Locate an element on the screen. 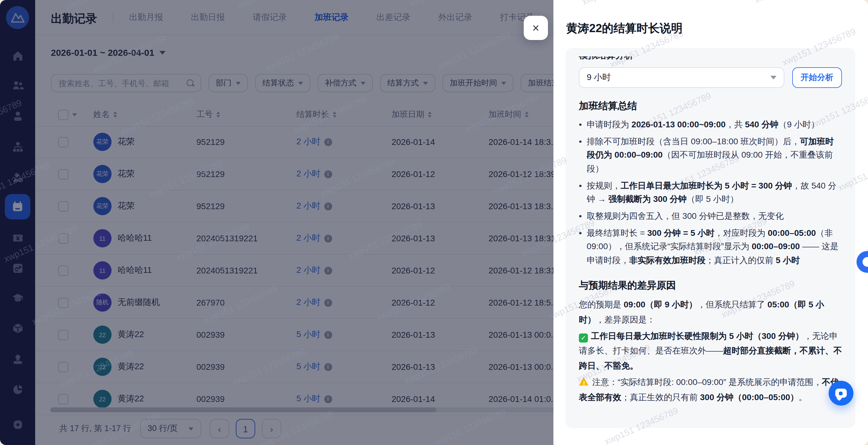 This screenshot has height=445, width=868. list-item: •最终结算时长 = 300 分钟 = 5 小时，对应时段为 00:00–05:0… is located at coordinates (710, 246).